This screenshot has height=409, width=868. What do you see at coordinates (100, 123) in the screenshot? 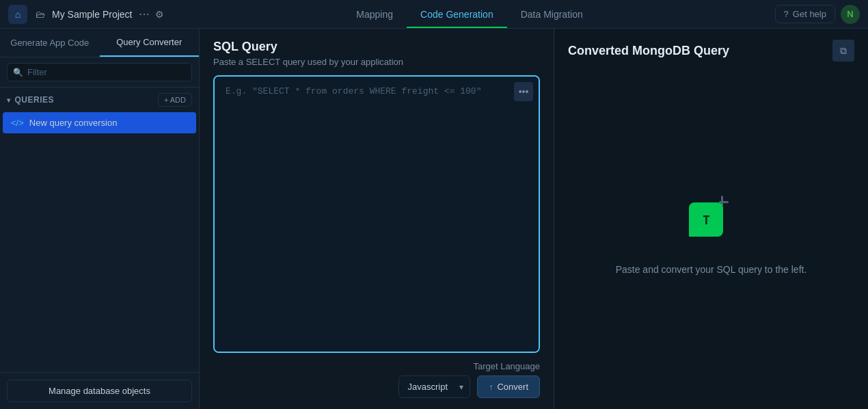
I see `sidebar-item-new-query: </> New query conversion` at bounding box center [100, 123].